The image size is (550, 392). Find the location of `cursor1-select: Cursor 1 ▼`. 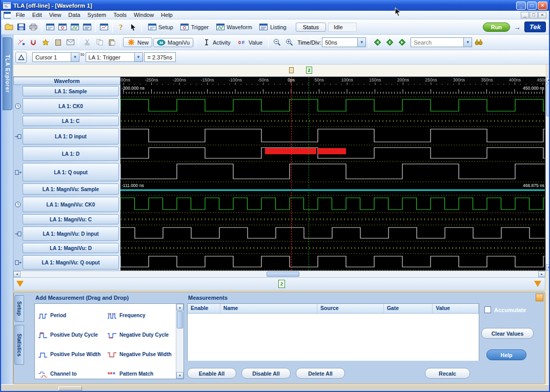

cursor1-select: Cursor 1 ▼ is located at coordinates (56, 57).